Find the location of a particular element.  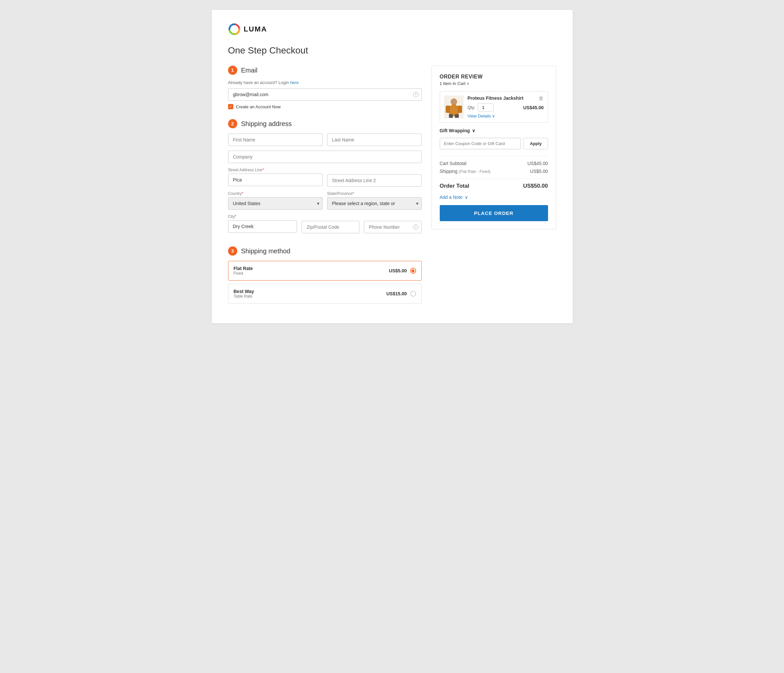

country-select: United States is located at coordinates (275, 204).